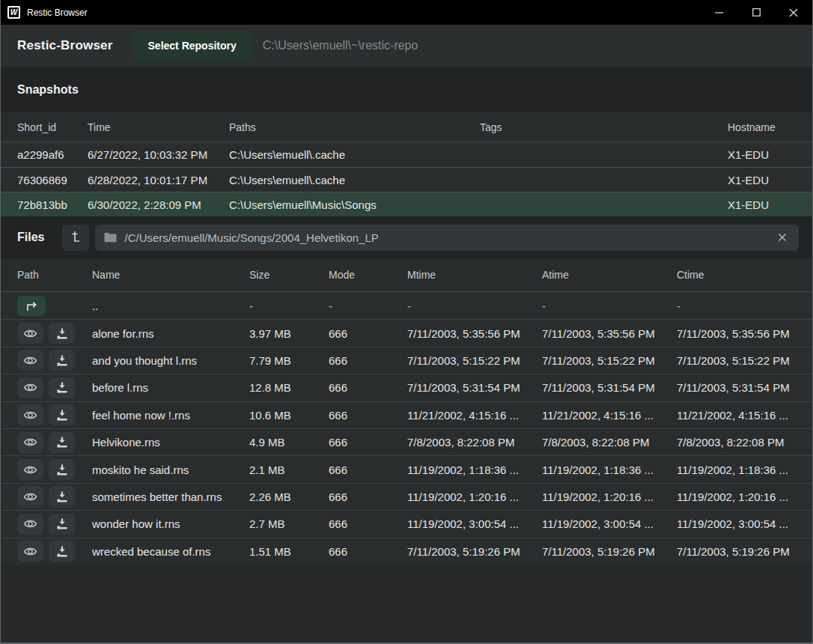 The height and width of the screenshot is (644, 813). I want to click on clear-path-button, so click(782, 237).